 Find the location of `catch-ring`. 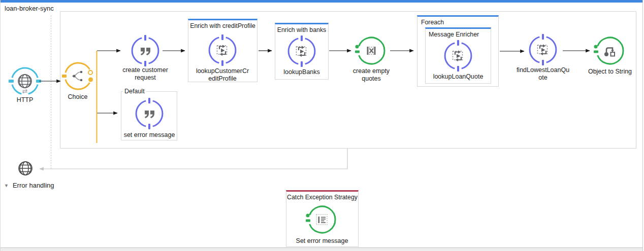

catch-ring is located at coordinates (322, 220).